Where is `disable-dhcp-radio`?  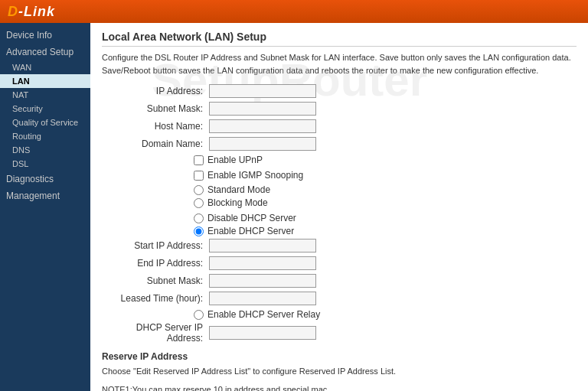 disable-dhcp-radio is located at coordinates (199, 219).